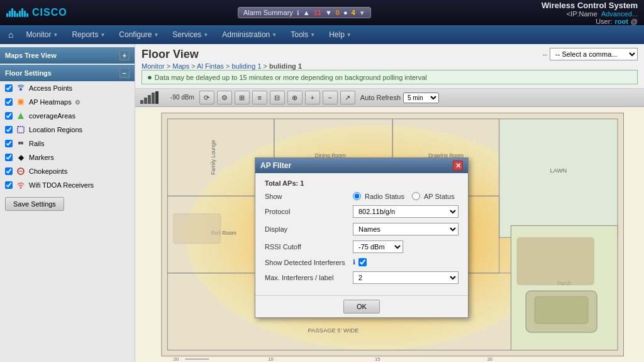  What do you see at coordinates (362, 306) in the screenshot?
I see `dialog-footer: OK` at bounding box center [362, 306].